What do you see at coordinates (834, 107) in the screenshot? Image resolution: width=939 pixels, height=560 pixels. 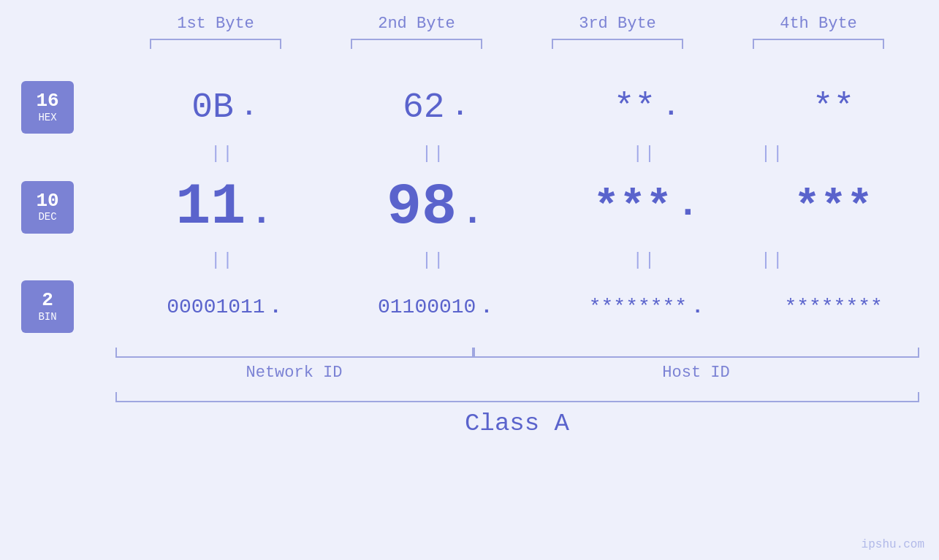 I see `hex-b4-cell: **` at bounding box center [834, 107].